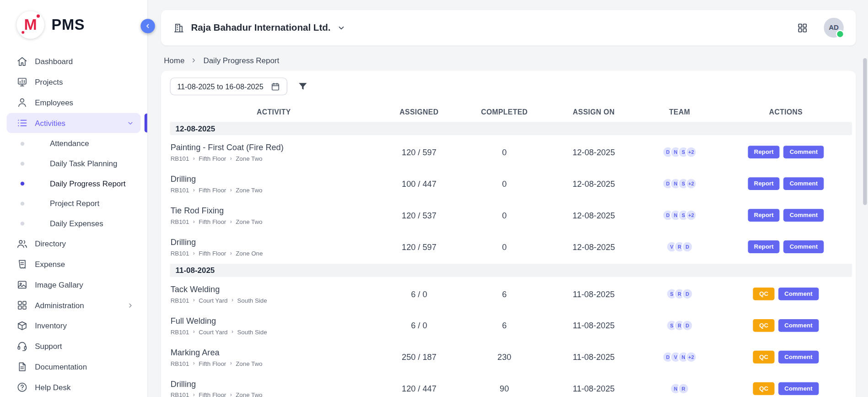 This screenshot has height=397, width=868. What do you see at coordinates (74, 346) in the screenshot?
I see `sidebar-item-support: Support` at bounding box center [74, 346].